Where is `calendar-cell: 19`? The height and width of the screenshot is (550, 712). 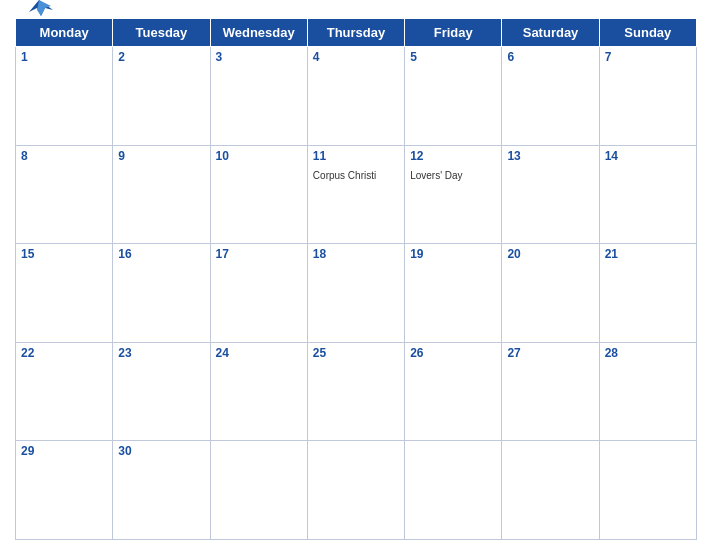
calendar-cell: 19 is located at coordinates (454, 294).